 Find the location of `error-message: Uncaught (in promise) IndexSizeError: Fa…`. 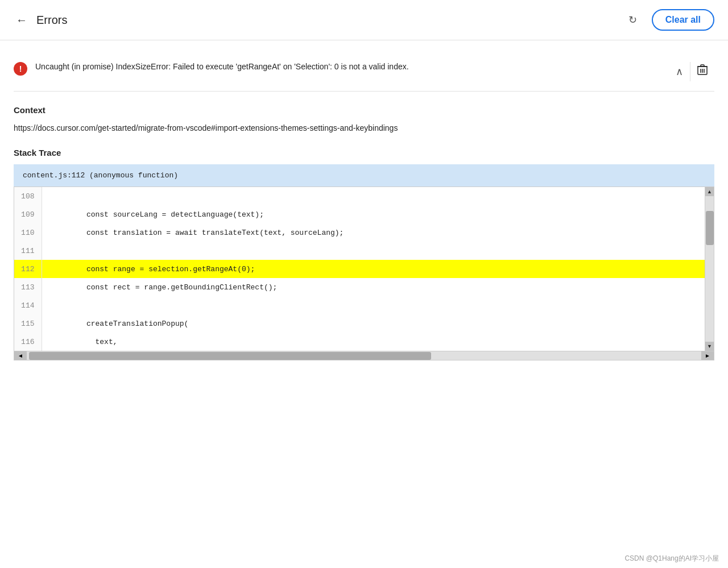

error-message: Uncaught (in promise) IndexSizeError: Fa… is located at coordinates (348, 67).